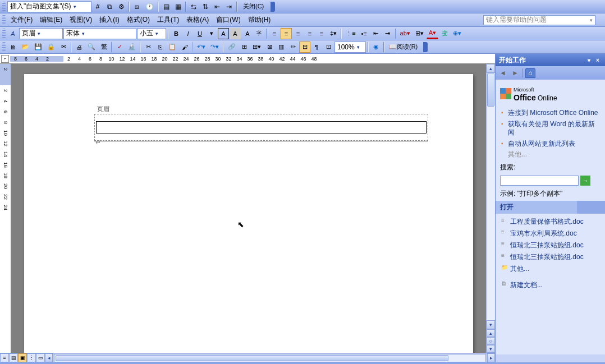  What do you see at coordinates (257, 47) in the screenshot?
I see `insert-table-icon: ⊞▾` at bounding box center [257, 47].